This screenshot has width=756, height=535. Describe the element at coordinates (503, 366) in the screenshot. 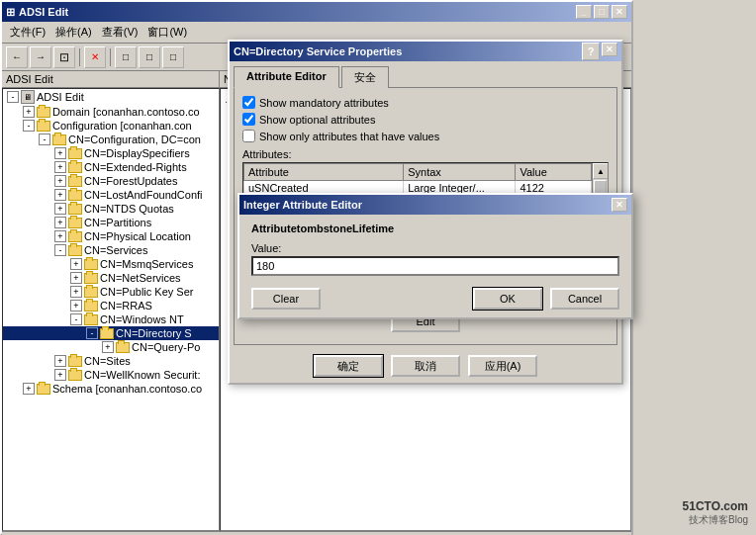

I see `apply-button: 应用(A)` at that location.